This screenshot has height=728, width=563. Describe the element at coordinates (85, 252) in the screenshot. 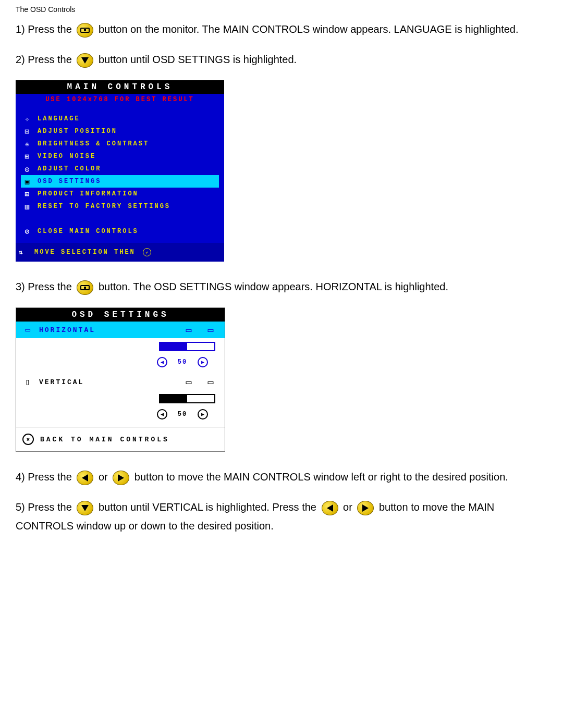

I see `footer-text: MOVE SELECTION THEN` at that location.